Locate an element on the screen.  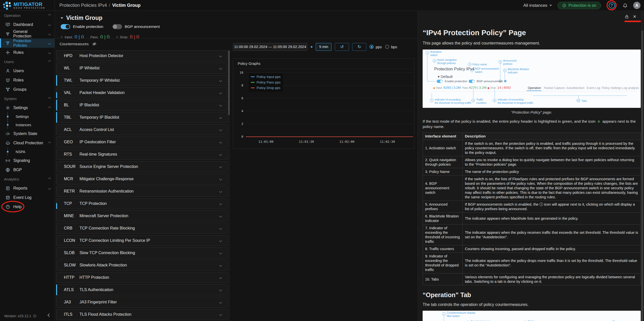
cm-code: SOUR is located at coordinates (68, 167).